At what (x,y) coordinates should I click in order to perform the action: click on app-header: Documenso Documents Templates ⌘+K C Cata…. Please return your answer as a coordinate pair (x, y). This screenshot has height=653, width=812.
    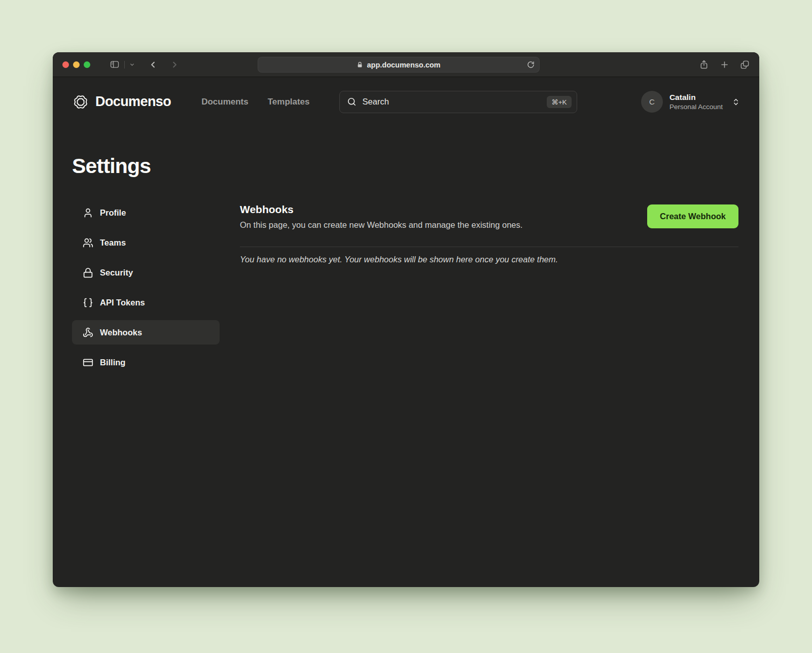
    Looking at the image, I should click on (406, 101).